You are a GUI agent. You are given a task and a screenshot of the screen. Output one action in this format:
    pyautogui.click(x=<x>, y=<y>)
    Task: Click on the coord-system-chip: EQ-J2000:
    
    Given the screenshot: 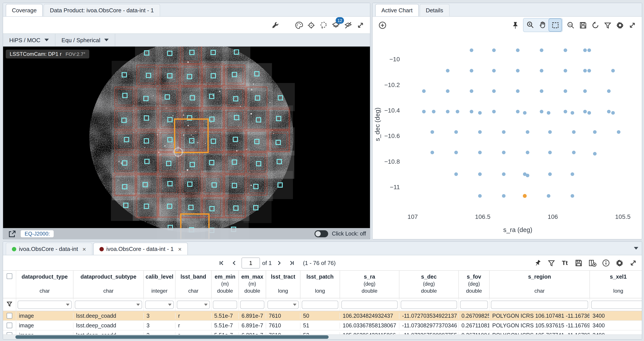 What is the action you would take?
    pyautogui.click(x=38, y=234)
    